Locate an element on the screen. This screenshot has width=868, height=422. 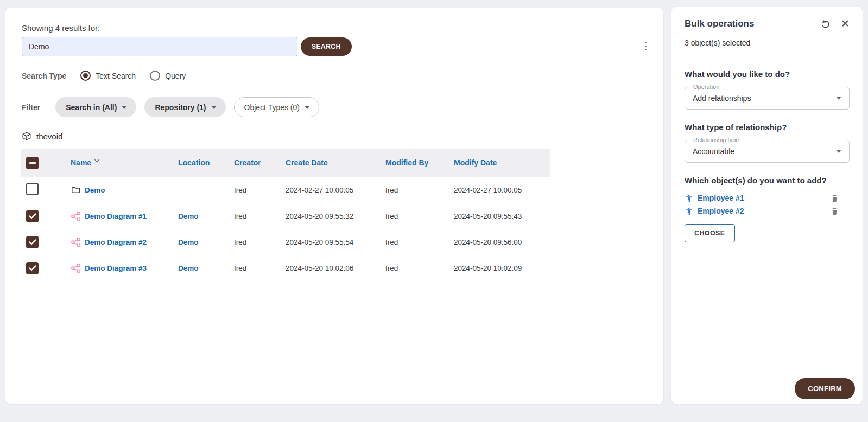
more-options-kebab-icon: ⋮ is located at coordinates (646, 46).